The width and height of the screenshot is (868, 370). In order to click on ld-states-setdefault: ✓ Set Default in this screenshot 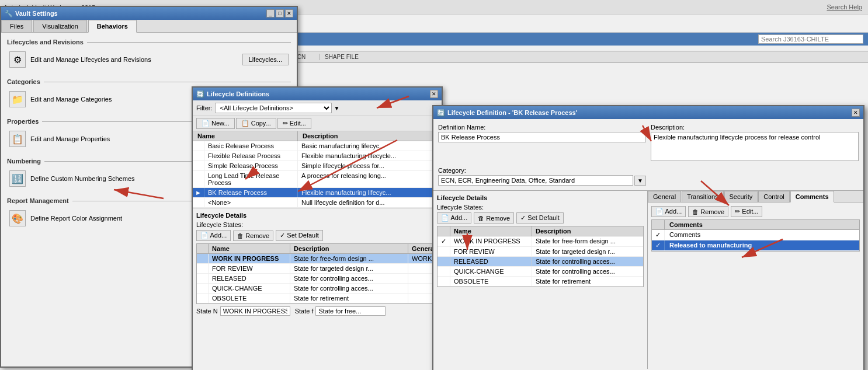, I will do `click(299, 236)`.